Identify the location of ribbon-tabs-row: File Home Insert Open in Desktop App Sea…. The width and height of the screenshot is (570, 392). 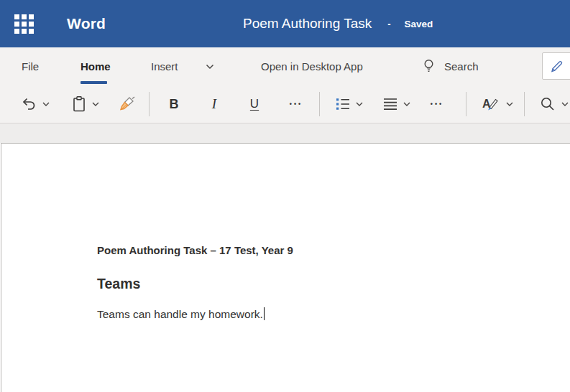
(285, 66).